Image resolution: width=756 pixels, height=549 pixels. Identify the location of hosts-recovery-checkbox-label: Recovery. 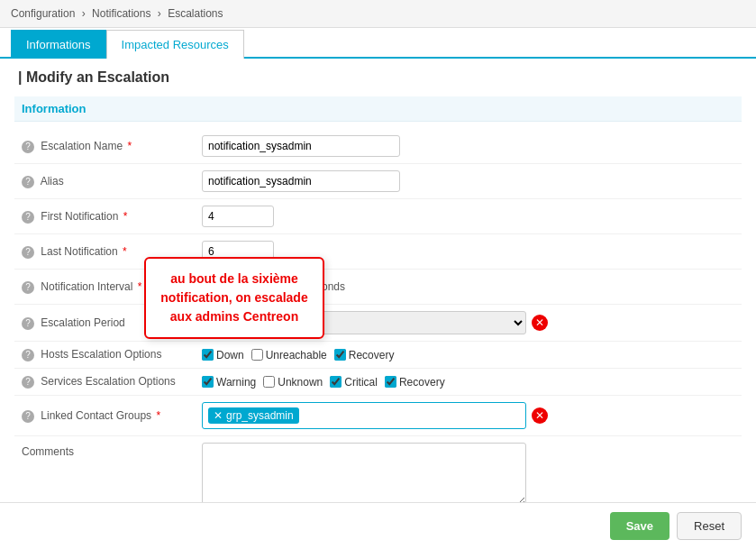
(364, 355).